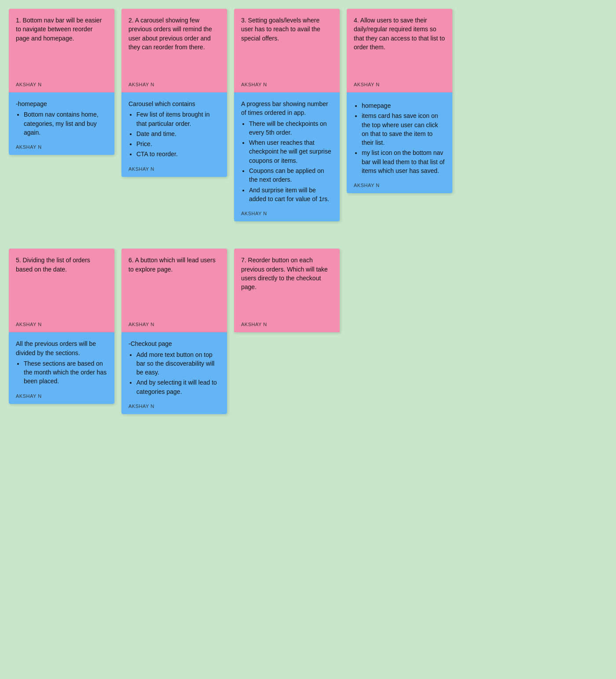  Describe the element at coordinates (62, 349) in the screenshot. I see `card-body-text: All the previous orders will be divided …` at that location.